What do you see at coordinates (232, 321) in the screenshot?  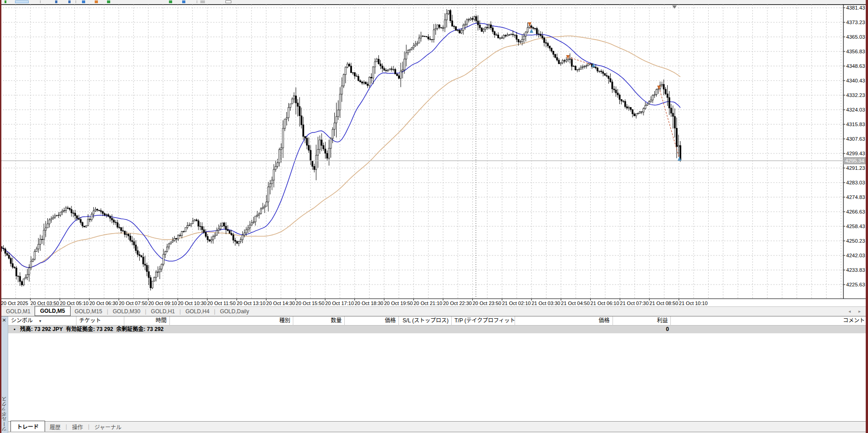 I see `toolbox-column-3: 種別` at bounding box center [232, 321].